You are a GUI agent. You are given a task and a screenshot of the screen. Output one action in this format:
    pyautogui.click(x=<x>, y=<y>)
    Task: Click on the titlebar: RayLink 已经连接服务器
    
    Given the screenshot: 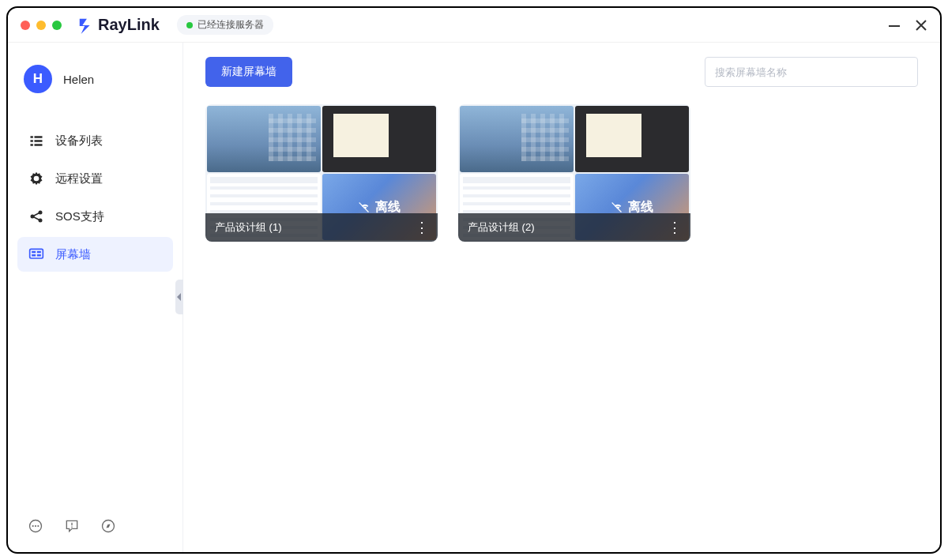 What is the action you would take?
    pyautogui.click(x=474, y=25)
    